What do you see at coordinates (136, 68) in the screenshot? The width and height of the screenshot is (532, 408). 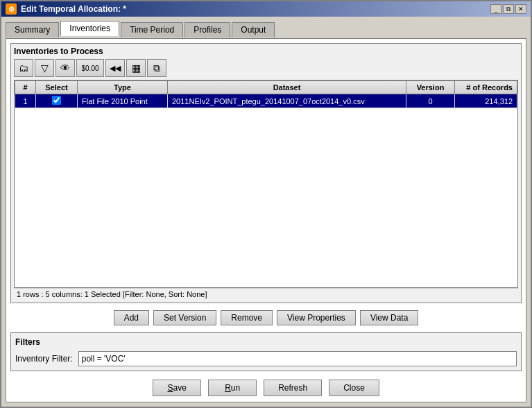 I see `grid-button: ▦` at bounding box center [136, 68].